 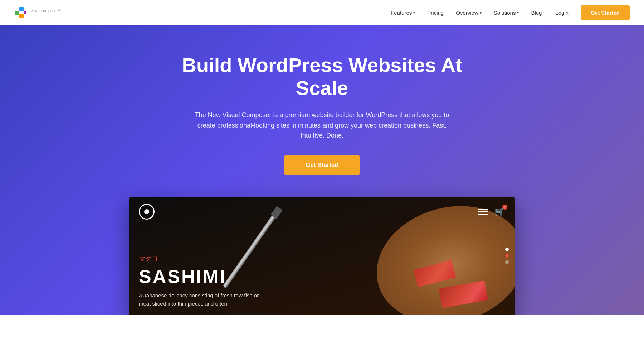 I want to click on hero-subtitle: The New Visual Composer is a premium web…, so click(x=322, y=125).